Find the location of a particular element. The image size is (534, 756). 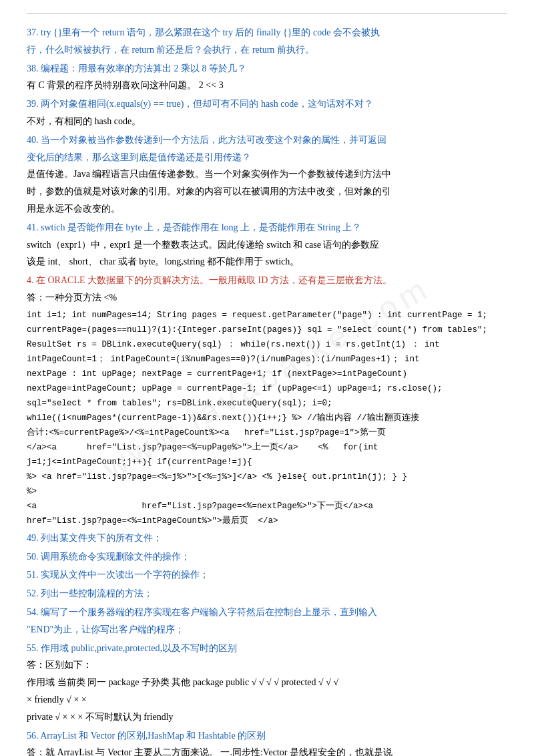

code-line-3: ResultSet rs = DBLink.executeQuery(sql) … is located at coordinates (267, 345).